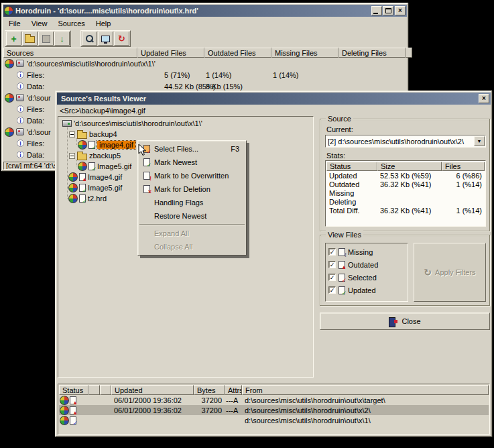 Image resolution: width=494 pixels, height=448 pixels. Describe the element at coordinates (352, 166) in the screenshot. I see `stats-col-status: Status` at that location.